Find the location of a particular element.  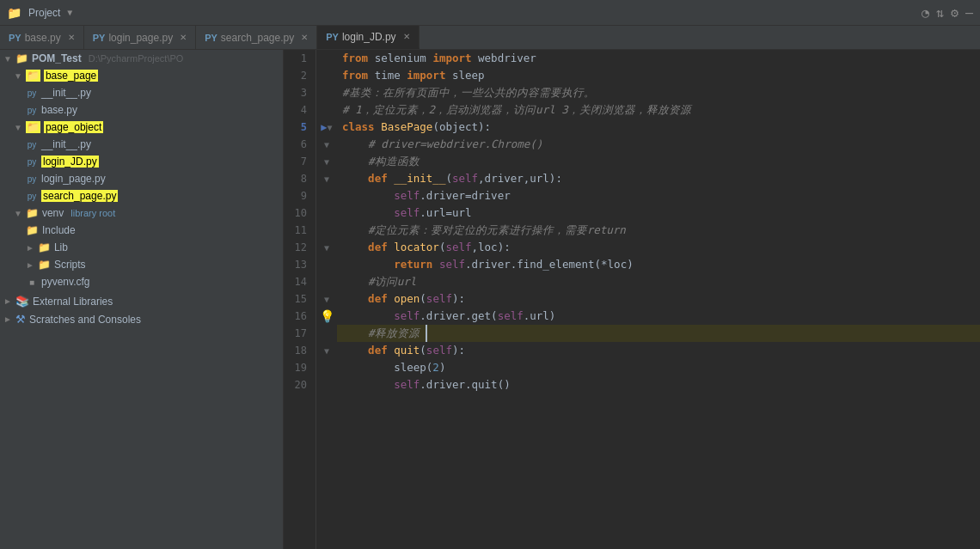

code-line-10: self .url=url is located at coordinates (658, 213).